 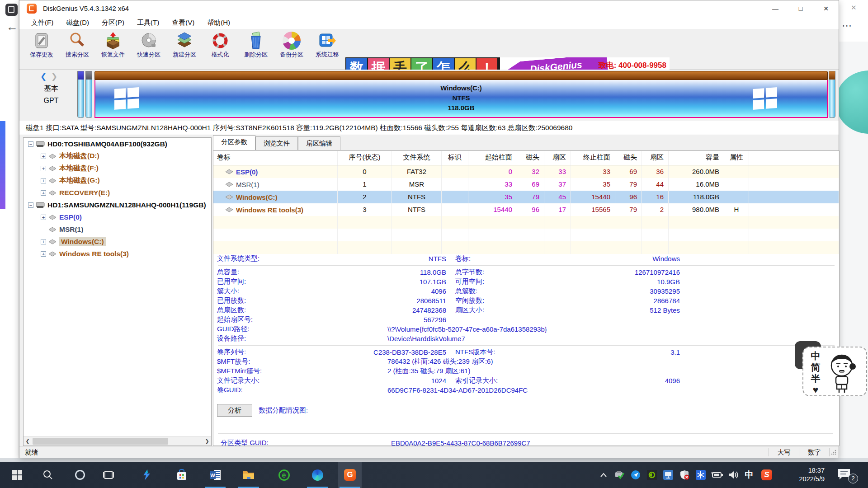 What do you see at coordinates (277, 143) in the screenshot?
I see `tab-browse-files: 浏览文件` at bounding box center [277, 143].